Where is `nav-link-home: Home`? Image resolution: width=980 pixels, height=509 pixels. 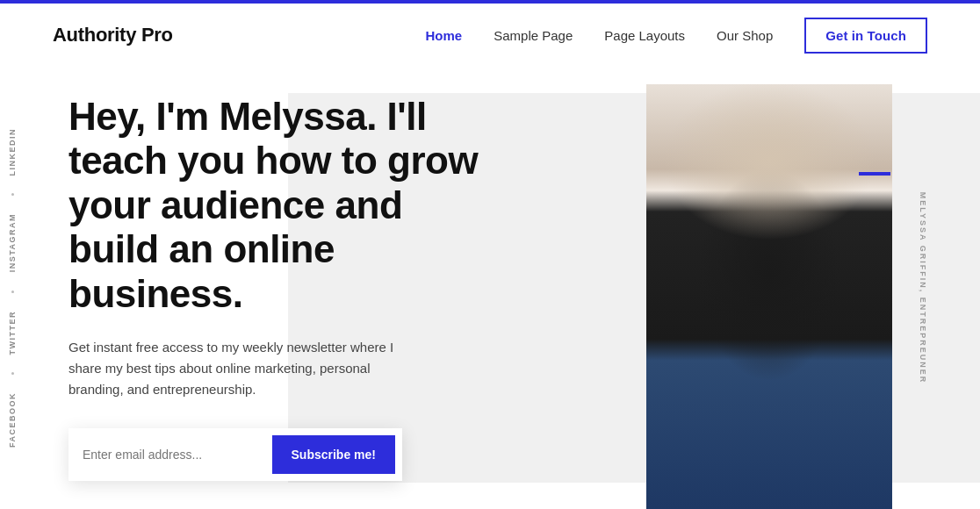
nav-link-home: Home is located at coordinates (444, 35).